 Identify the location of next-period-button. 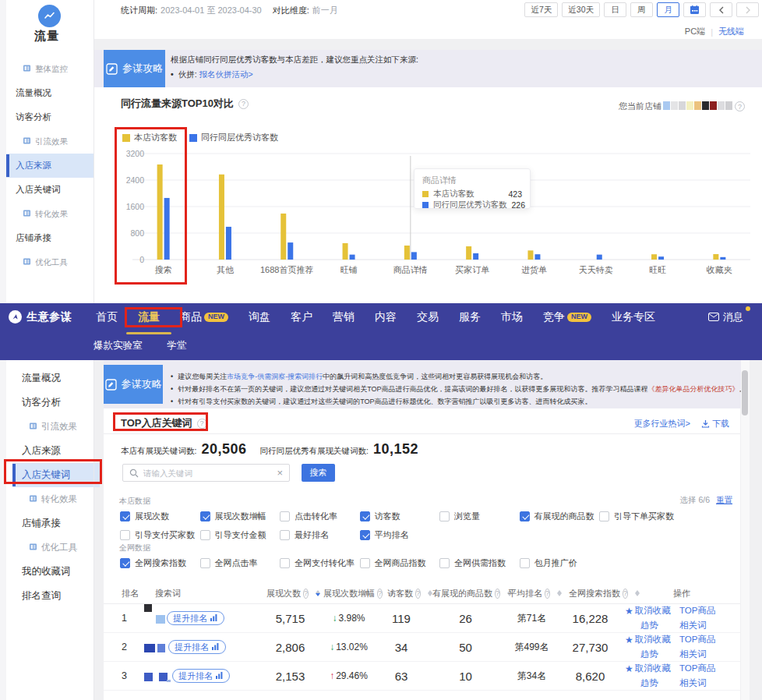
(748, 9).